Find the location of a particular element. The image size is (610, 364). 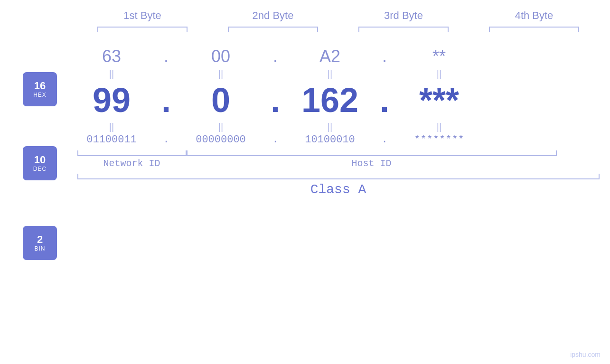

bin-b1: 01100011 is located at coordinates (112, 140).